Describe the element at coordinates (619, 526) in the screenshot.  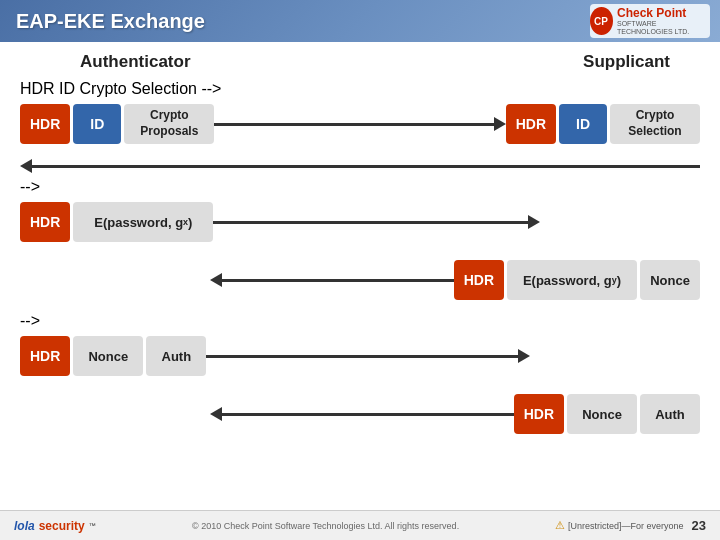
I see `footer-classification: ⚠ [Unrestricted]—For everyone` at that location.